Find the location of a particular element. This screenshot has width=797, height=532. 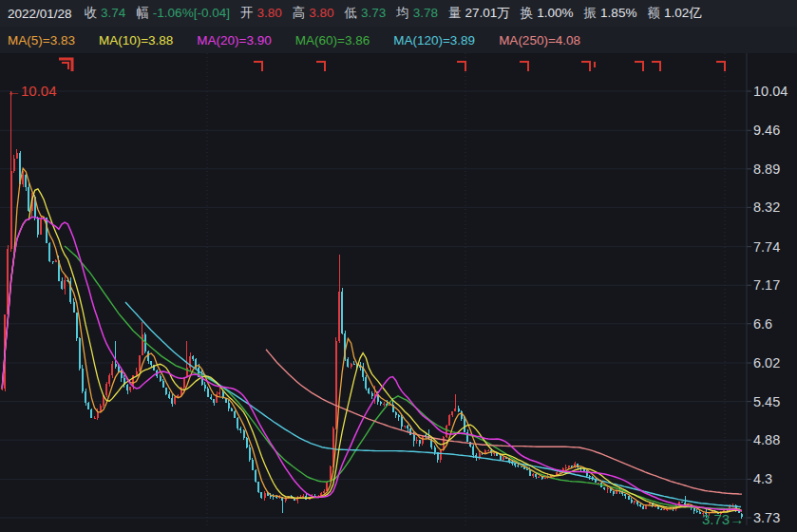

quote-field: 收3.74 is located at coordinates (105, 13).